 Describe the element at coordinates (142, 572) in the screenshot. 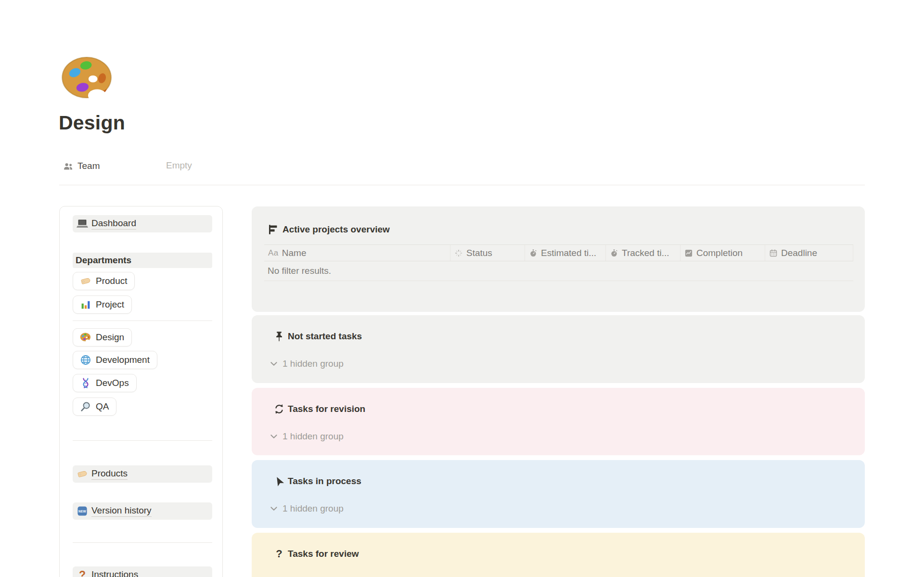

I see `sidebar-item-instructions: ? Instructions` at that location.